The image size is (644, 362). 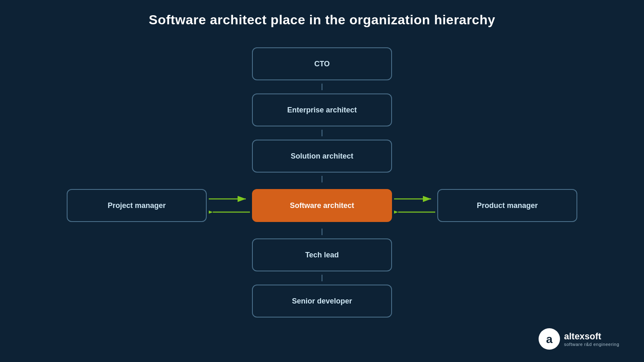 What do you see at coordinates (592, 339) in the screenshot?
I see `logo-text: altexsoft software r&d engineering` at bounding box center [592, 339].